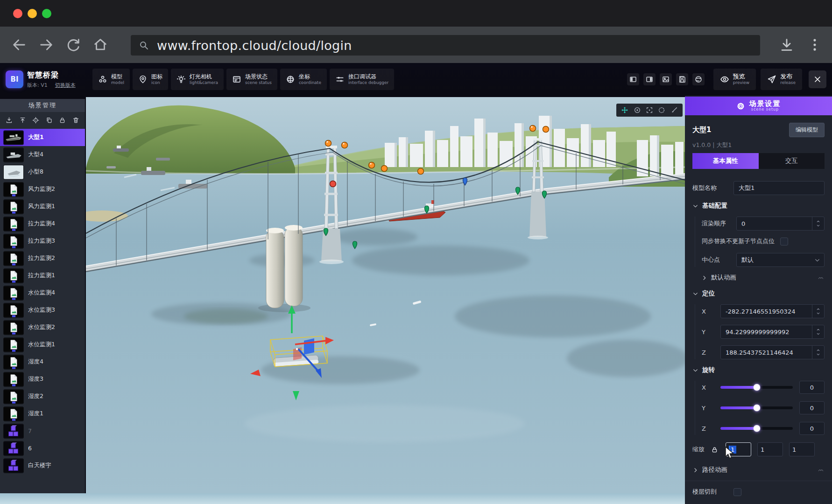 This screenshot has width=832, height=504. I want to click on scale-z-input: 1, so click(802, 449).